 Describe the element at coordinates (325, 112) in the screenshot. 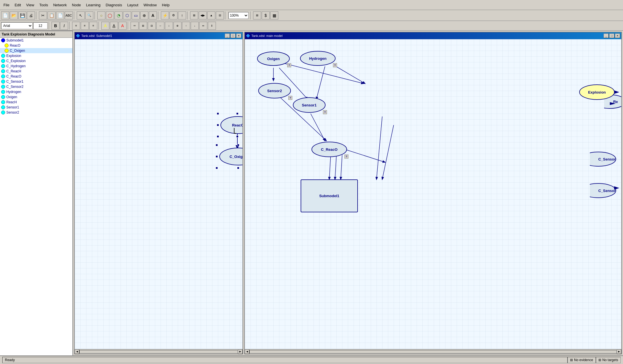

I see `sensor1-info-badge: ?` at that location.